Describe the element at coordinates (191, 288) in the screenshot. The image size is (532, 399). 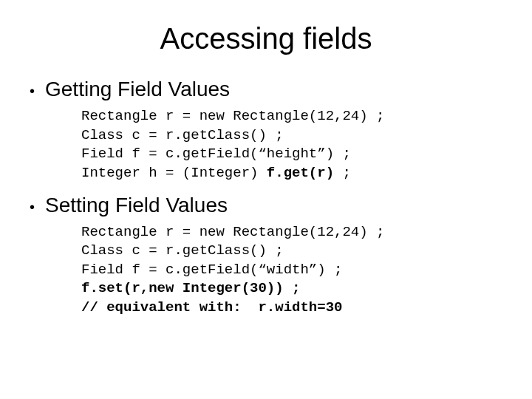
I see `code-setting-l4: f.set(r,new Integer(30)) ;` at that location.